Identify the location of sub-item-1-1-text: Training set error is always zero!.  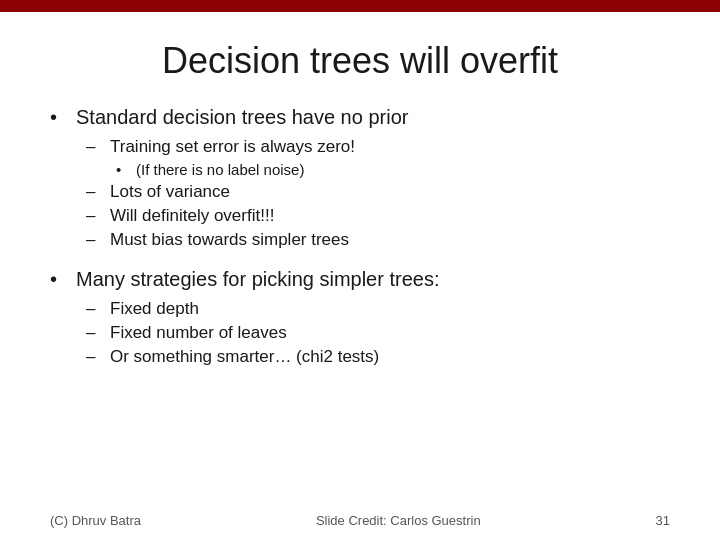
(232, 147).